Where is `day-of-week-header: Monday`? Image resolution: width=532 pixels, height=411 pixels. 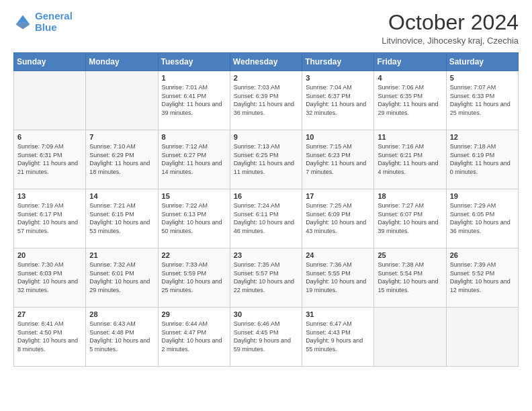 day-of-week-header: Monday is located at coordinates (122, 62).